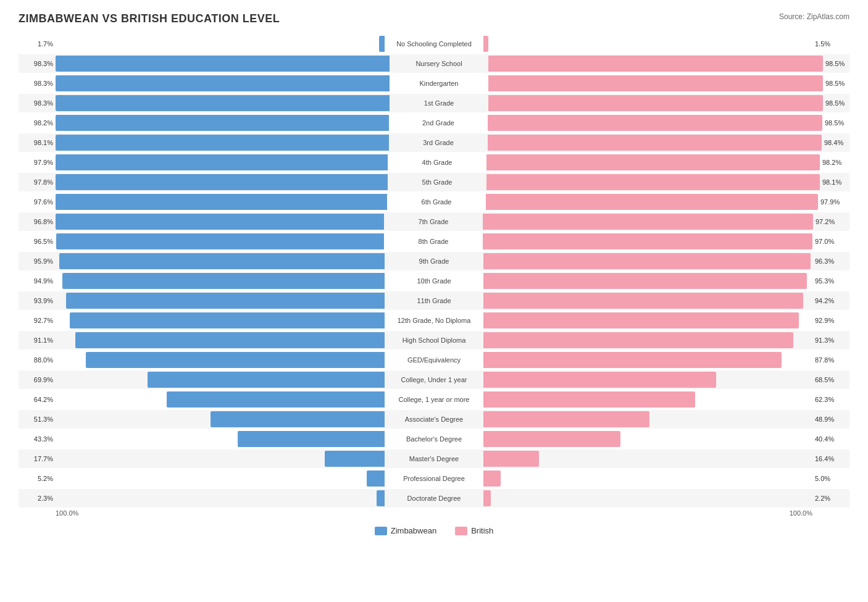 The height and width of the screenshot is (602, 868). I want to click on bar-row: 97.9% 4th Grade 98.2%, so click(434, 162).